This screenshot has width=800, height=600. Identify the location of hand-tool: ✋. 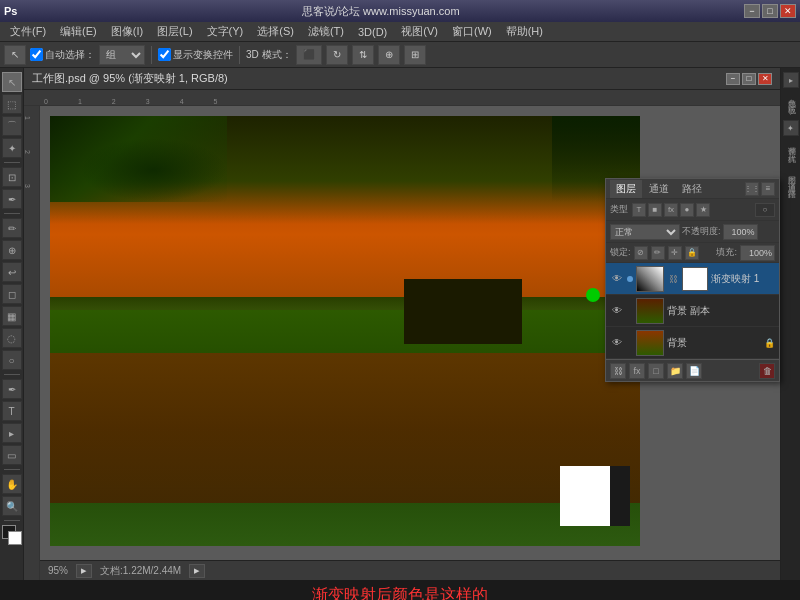
(12, 484).